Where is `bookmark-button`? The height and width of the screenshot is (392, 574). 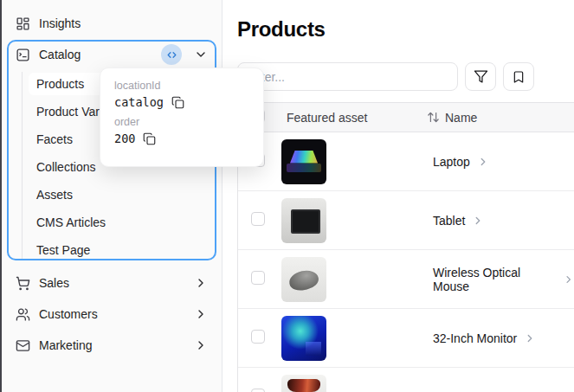 bookmark-button is located at coordinates (519, 76).